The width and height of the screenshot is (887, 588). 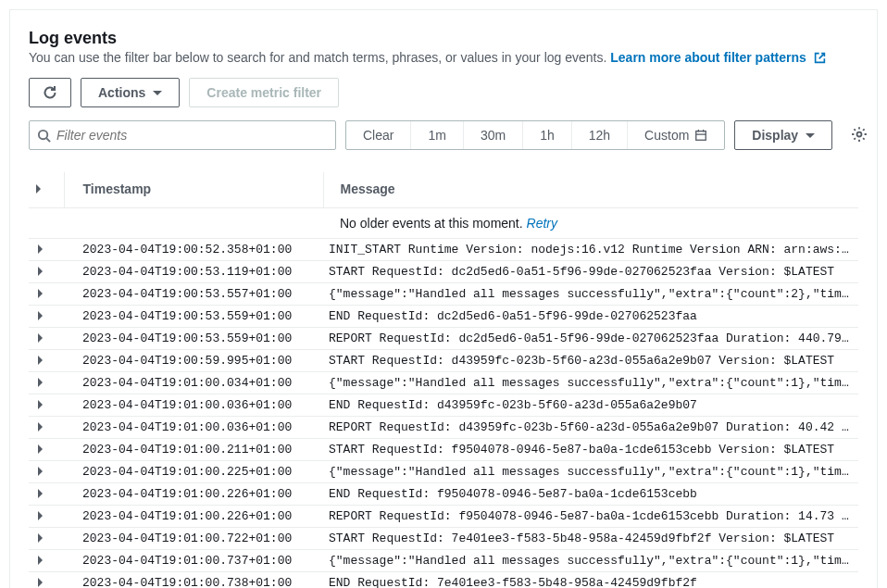 What do you see at coordinates (444, 406) in the screenshot?
I see `table-row: 2023-04-04T19:01:00.036+01:00END Request…` at bounding box center [444, 406].